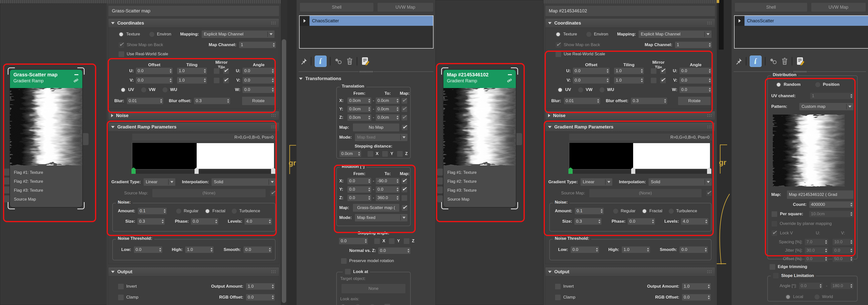  I want to click on rotation-map-button: Grass-Scatter map (, so click(376, 208).